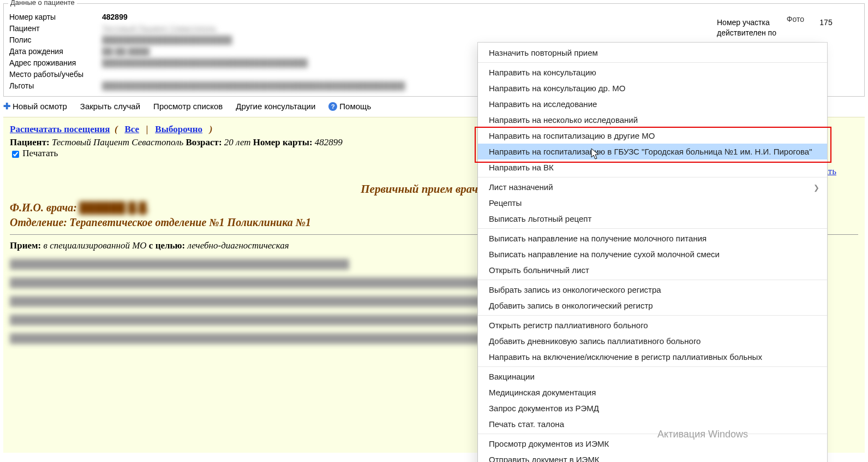  What do you see at coordinates (653, 424) in the screenshot?
I see `menu-item: Печать стат. талона` at bounding box center [653, 424].